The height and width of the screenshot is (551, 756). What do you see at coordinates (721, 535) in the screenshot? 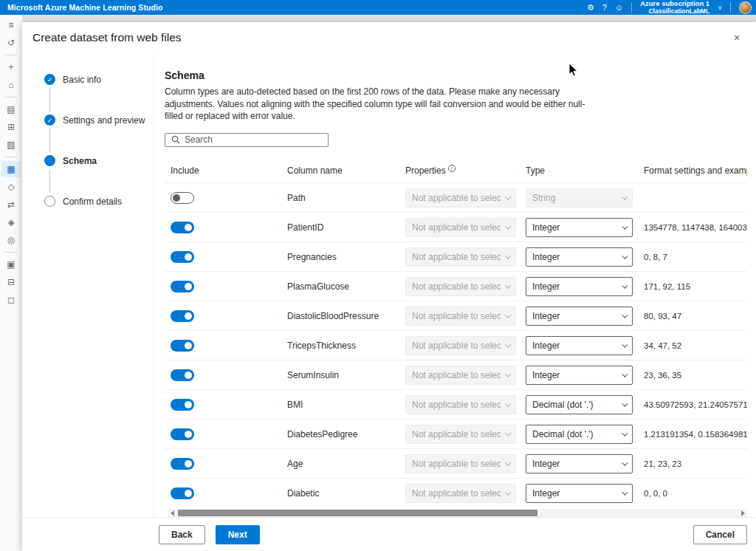
I see `cancel-button: Cancel` at bounding box center [721, 535].